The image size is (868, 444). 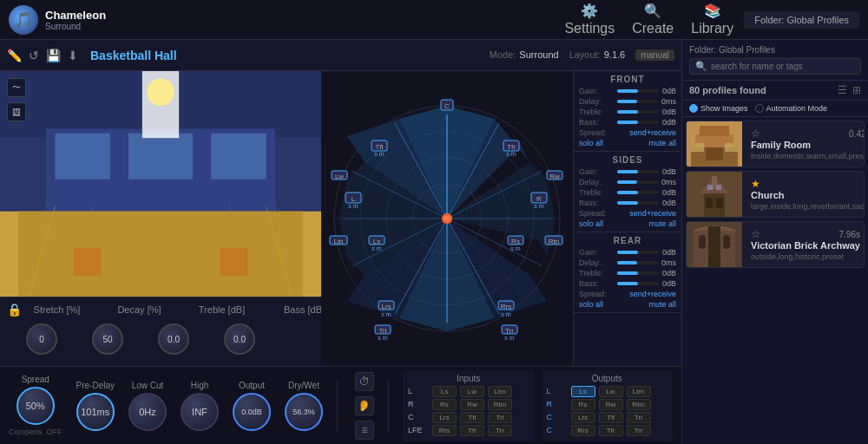 What do you see at coordinates (34, 56) in the screenshot?
I see `undo-icon: ↺` at bounding box center [34, 56].